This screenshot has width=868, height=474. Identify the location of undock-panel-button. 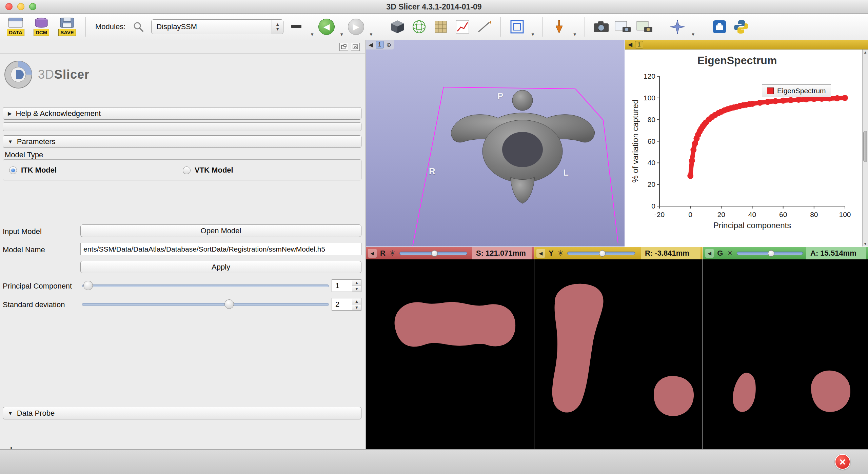
(344, 47).